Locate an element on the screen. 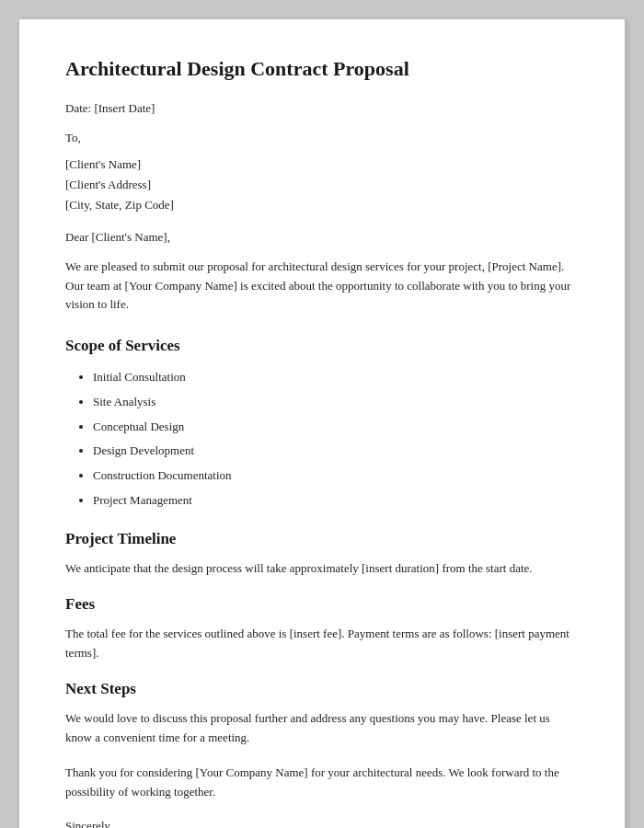 This screenshot has height=828, width=644. scope-list-item: Site Analysis is located at coordinates (336, 403).